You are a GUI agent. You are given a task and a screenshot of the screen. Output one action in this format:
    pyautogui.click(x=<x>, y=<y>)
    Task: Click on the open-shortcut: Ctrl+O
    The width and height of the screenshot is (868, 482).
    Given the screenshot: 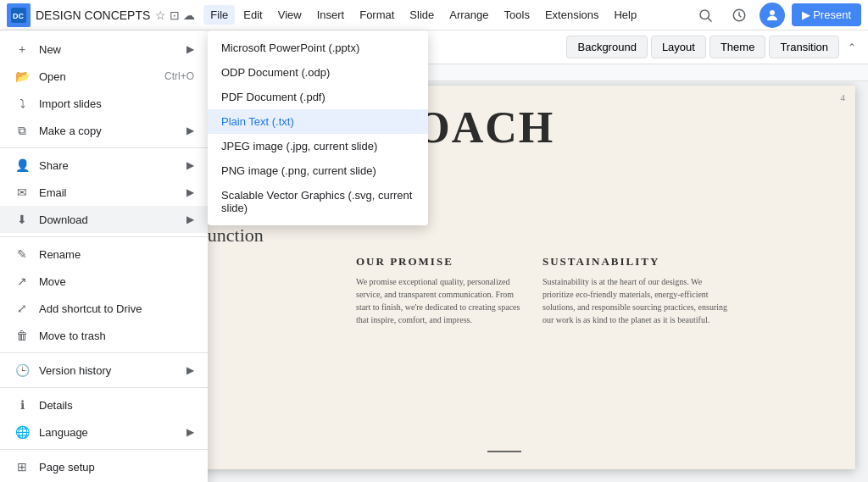 What is the action you would take?
    pyautogui.click(x=180, y=76)
    